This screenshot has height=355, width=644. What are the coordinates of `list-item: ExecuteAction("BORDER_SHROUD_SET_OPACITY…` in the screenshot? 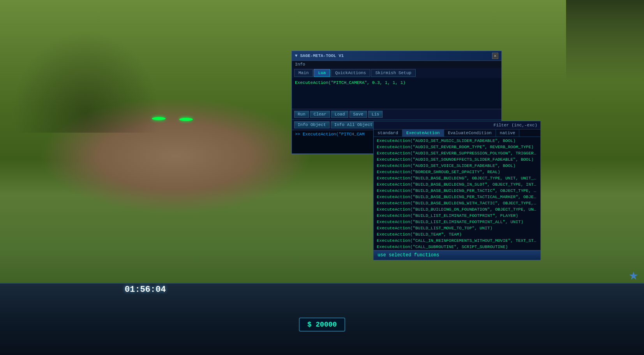 It's located at (457, 172).